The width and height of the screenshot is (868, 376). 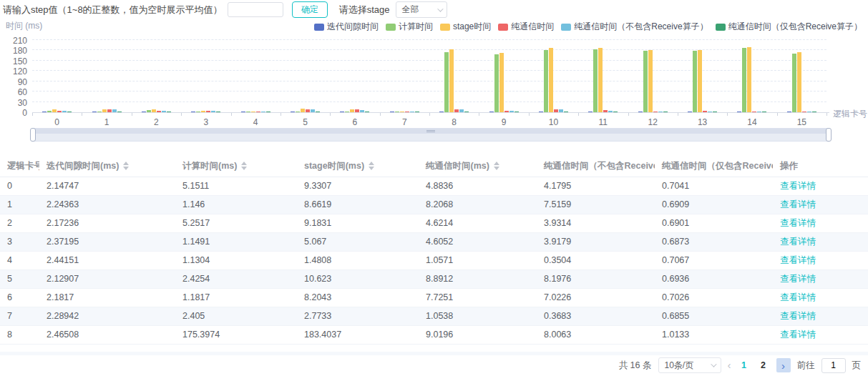 What do you see at coordinates (409, 27) in the screenshot?
I see `legend-item: 计算时间` at bounding box center [409, 27].